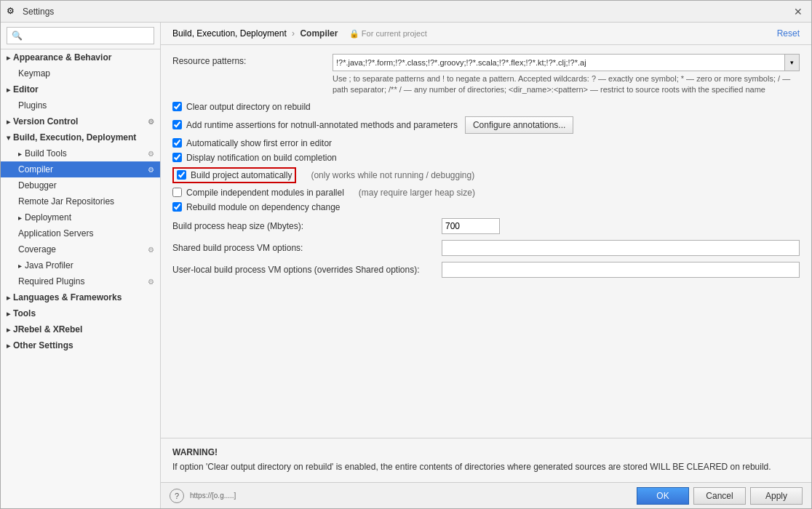 This screenshot has width=812, height=509. What do you see at coordinates (520, 125) in the screenshot?
I see `configure-annotations-button: Configure annotations...` at bounding box center [520, 125].